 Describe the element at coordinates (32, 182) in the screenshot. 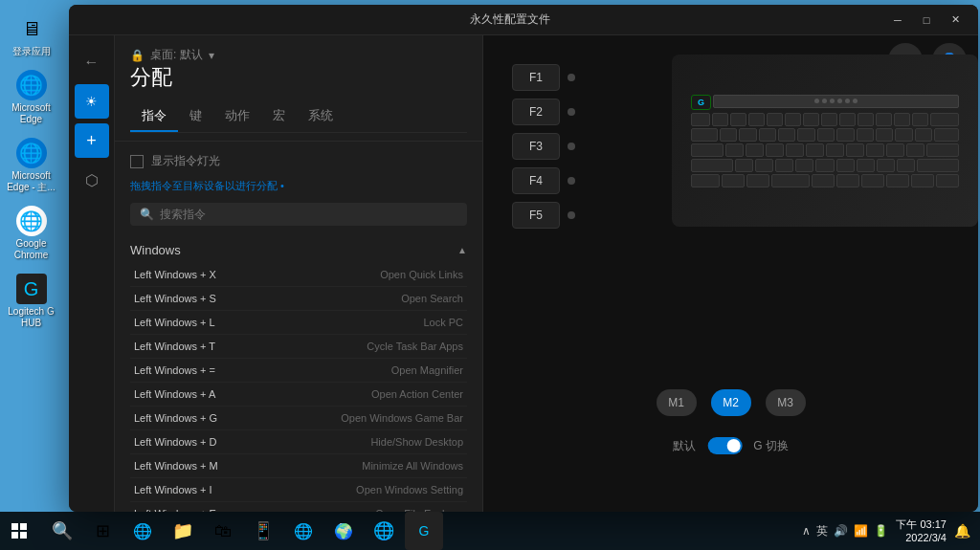

I see `icon-label-2: Microsoft Edge - 主...` at that location.